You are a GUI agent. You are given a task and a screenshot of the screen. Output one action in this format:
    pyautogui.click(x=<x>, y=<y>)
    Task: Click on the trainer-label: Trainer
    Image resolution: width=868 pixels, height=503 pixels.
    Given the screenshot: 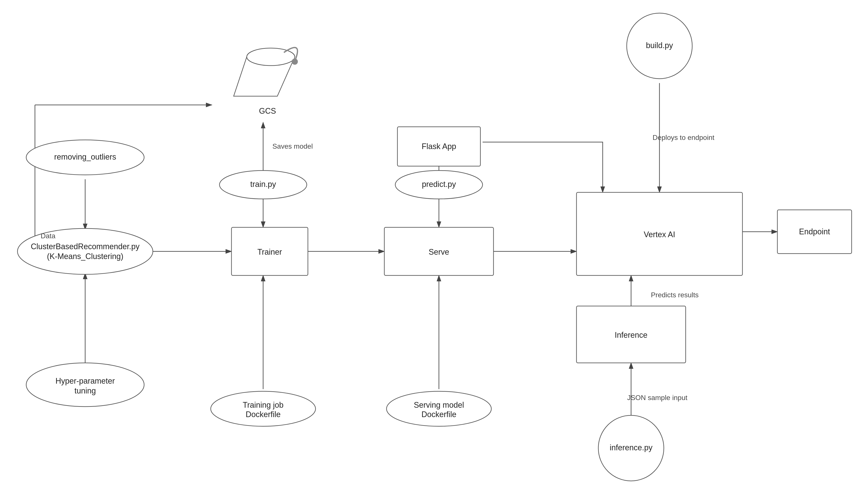 What is the action you would take?
    pyautogui.click(x=270, y=252)
    